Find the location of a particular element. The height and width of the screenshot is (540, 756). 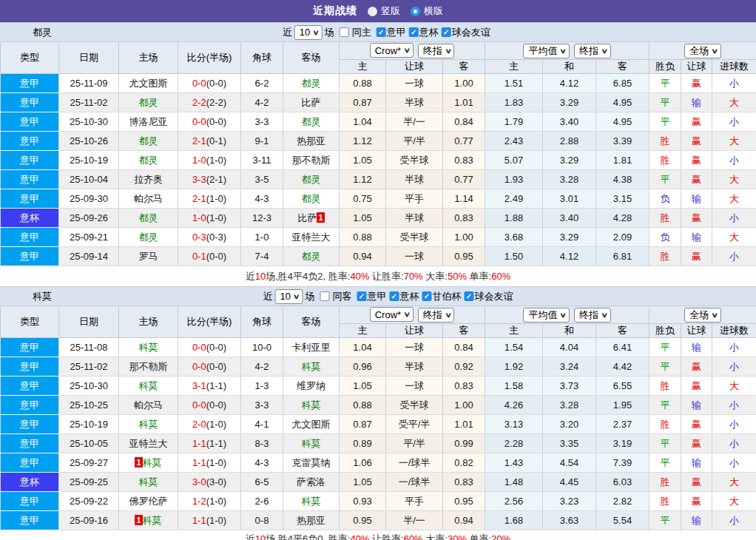

match-row: 意甲25-09-161科莫1-1(1-0)0-8热那亚0.95半/一0.941.… is located at coordinates (379, 521).